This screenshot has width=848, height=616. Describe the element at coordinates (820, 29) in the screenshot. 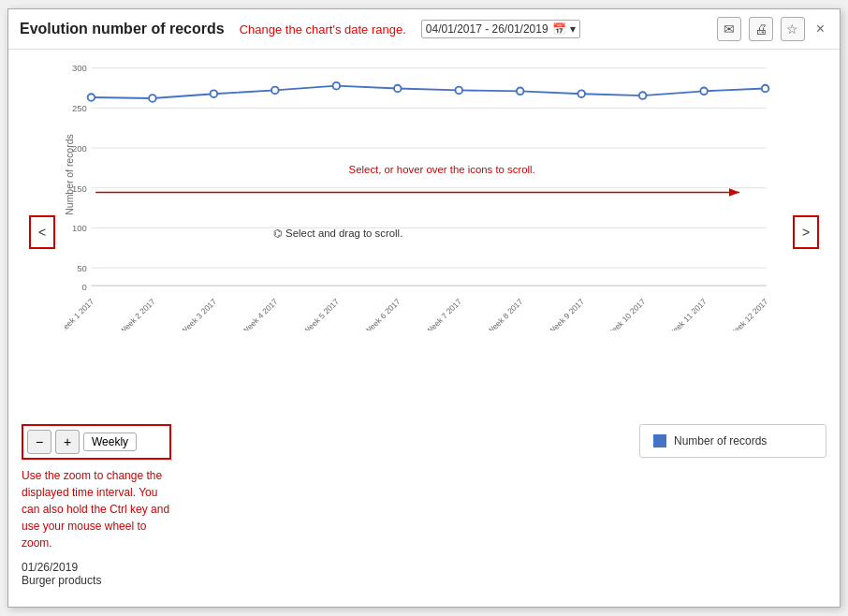

I see `close-button: ×` at that location.